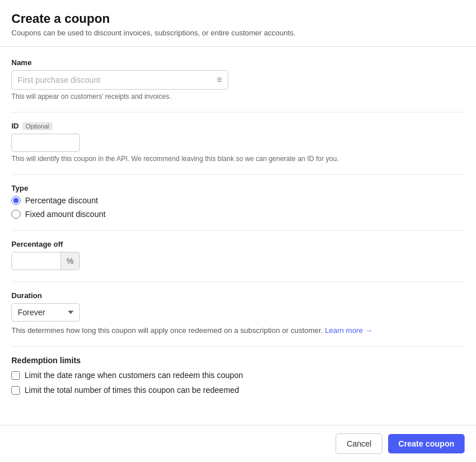 This screenshot has width=476, height=462. I want to click on optional-badge: Optional, so click(38, 126).